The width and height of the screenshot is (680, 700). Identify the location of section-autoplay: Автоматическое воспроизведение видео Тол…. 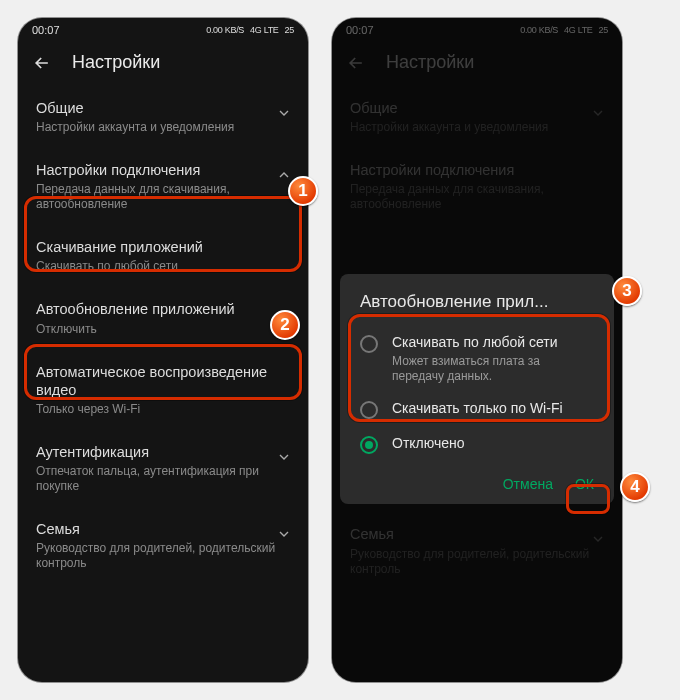
(163, 391).